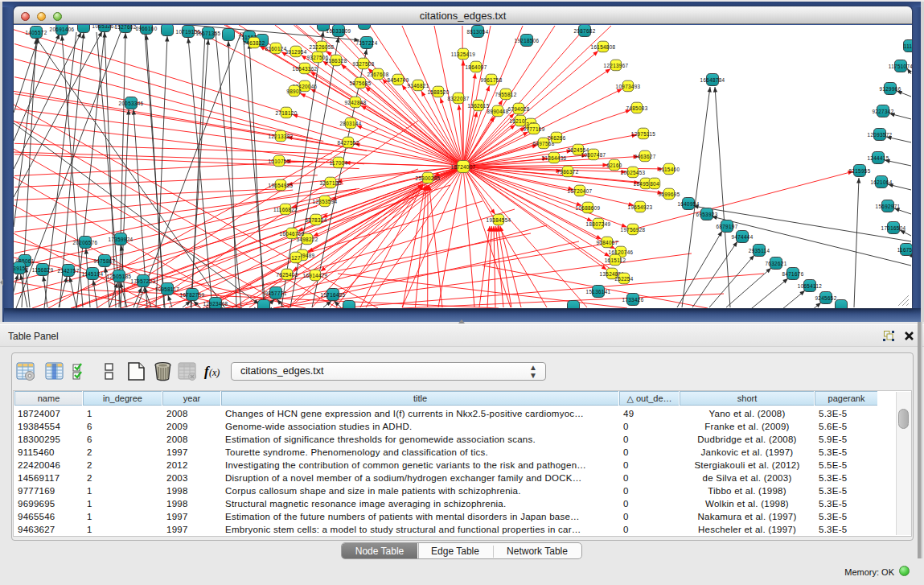 This screenshot has width=924, height=585. Describe the element at coordinates (713, 80) in the screenshot. I see `svg-text: 16648784` at that location.